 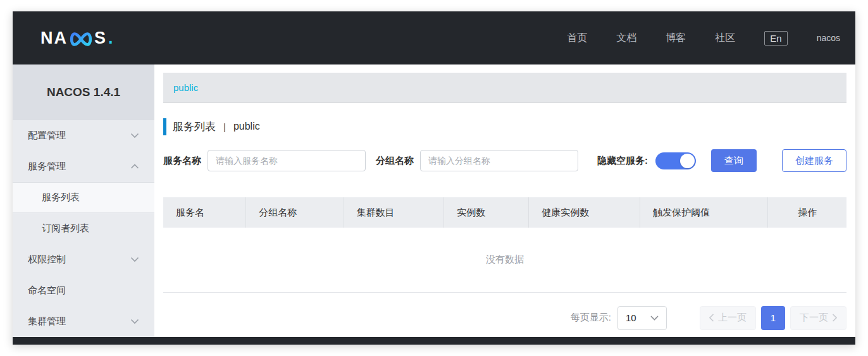 What do you see at coordinates (676, 161) in the screenshot?
I see `hide-empty-service-toggle` at bounding box center [676, 161].